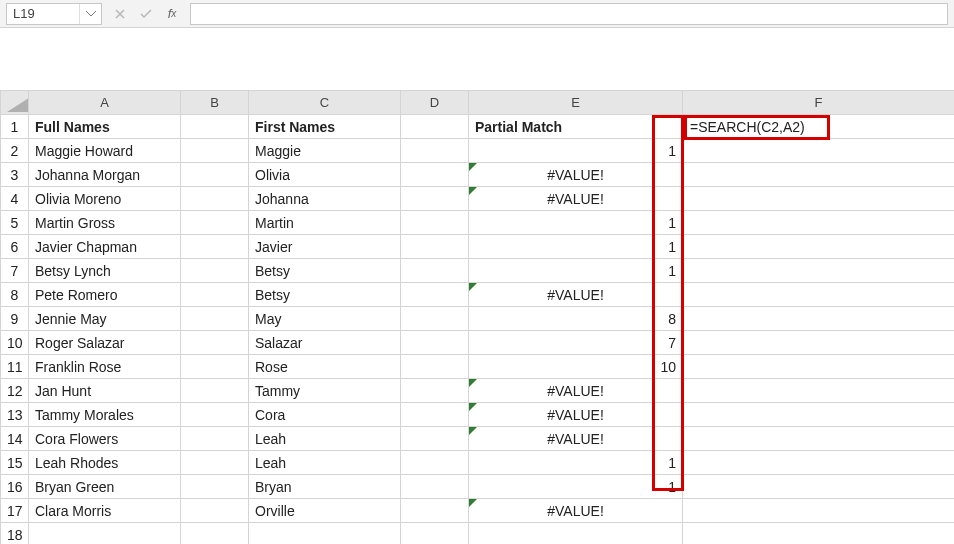 The image size is (954, 544). I want to click on row-header: 13, so click(15, 415).